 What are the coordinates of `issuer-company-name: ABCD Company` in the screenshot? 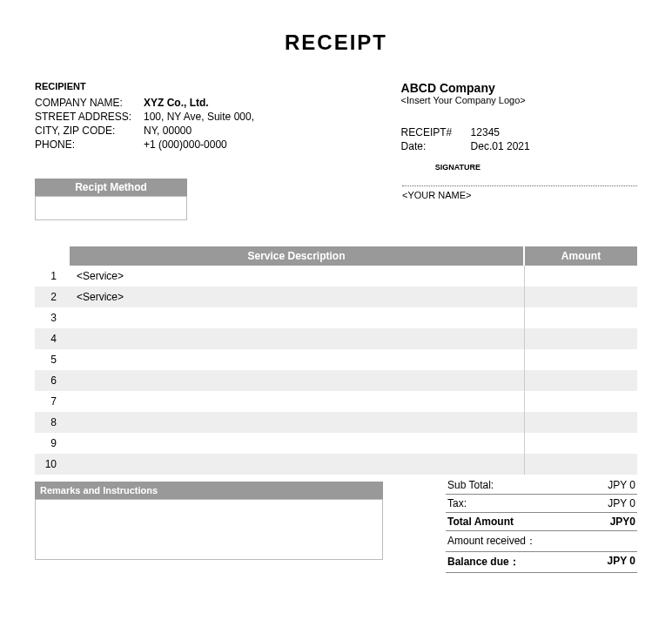 It's located at (519, 88).